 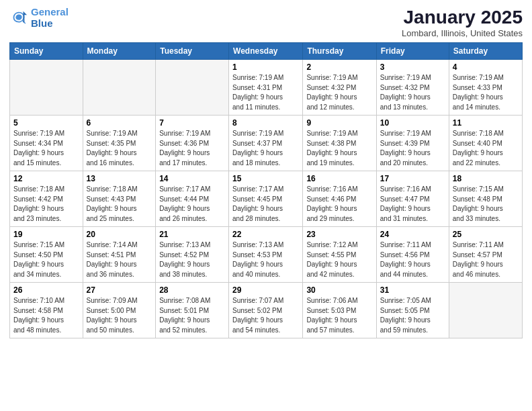 I want to click on calendar-cell: 31Sunrise: 7:05 AM Sunset: 5:05 PM Dayli…, so click(x=412, y=310).